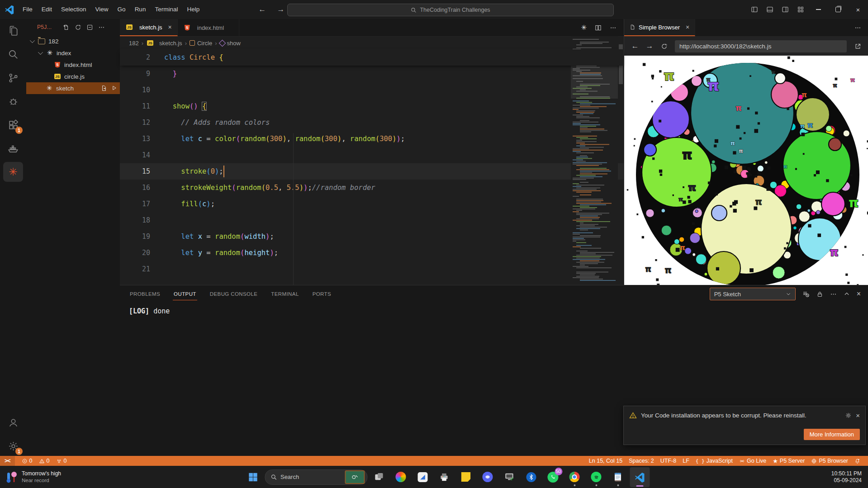  What do you see at coordinates (73, 88) in the screenshot?
I see `tree-item-sketch: ✳sketch` at bounding box center [73, 88].